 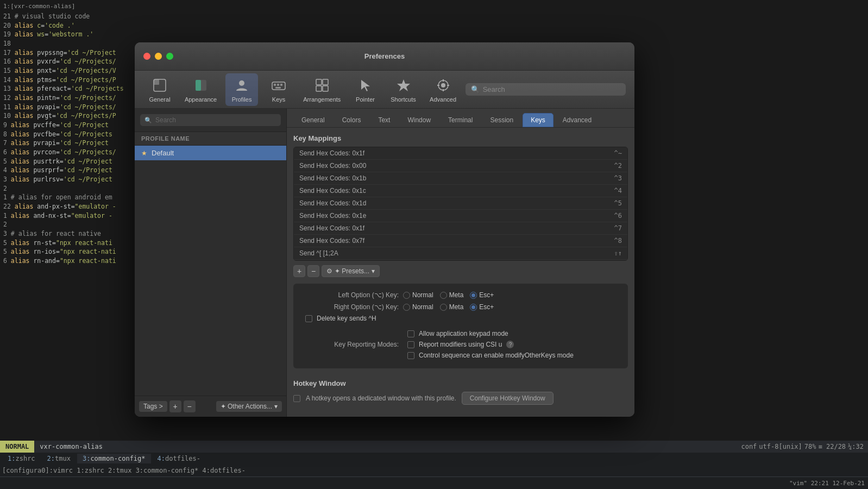 I want to click on toolbar-appearance: Appearance, so click(x=201, y=90).